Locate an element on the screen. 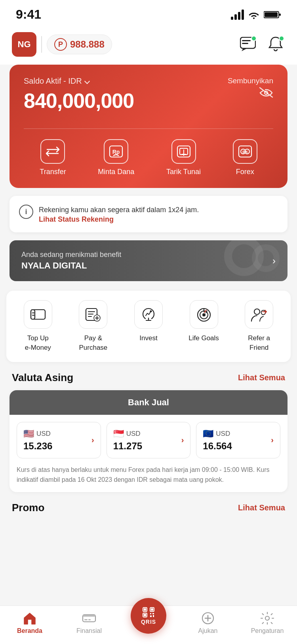 The image size is (297, 644). nav-pengaturan: Pengaturan is located at coordinates (267, 623).